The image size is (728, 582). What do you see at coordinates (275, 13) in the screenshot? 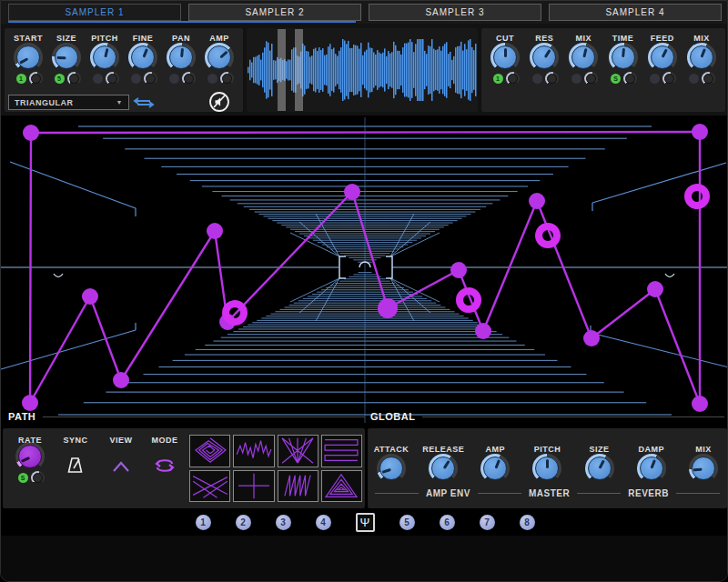
I see `tab-sampler-2: SAMPLER 2` at bounding box center [275, 13].